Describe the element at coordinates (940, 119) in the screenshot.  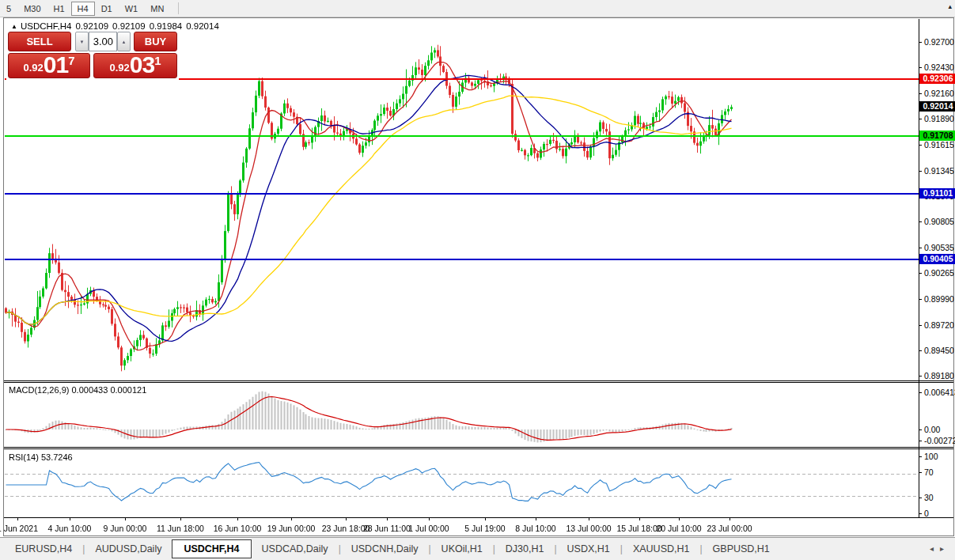
I see `price-tick-label: 0.91890` at that location.